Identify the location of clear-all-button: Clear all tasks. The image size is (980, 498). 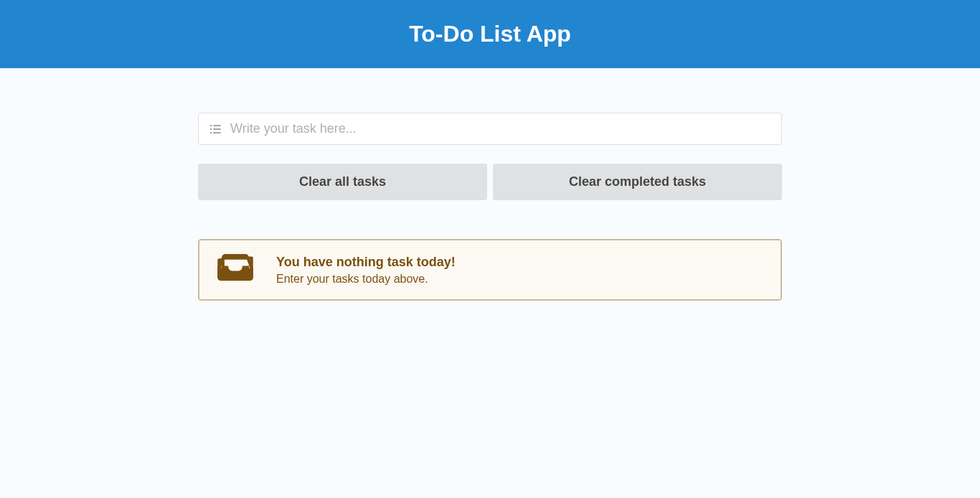
(343, 182).